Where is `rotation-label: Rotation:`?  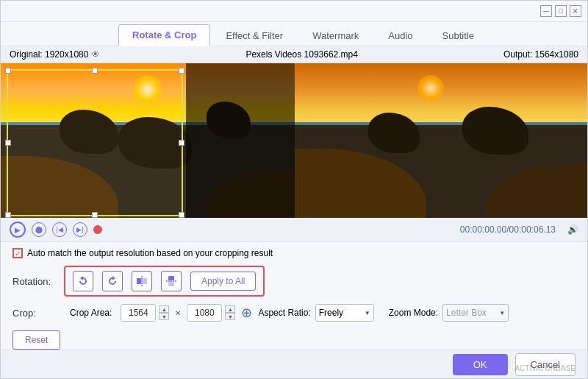 rotation-label: Rotation: is located at coordinates (38, 281).